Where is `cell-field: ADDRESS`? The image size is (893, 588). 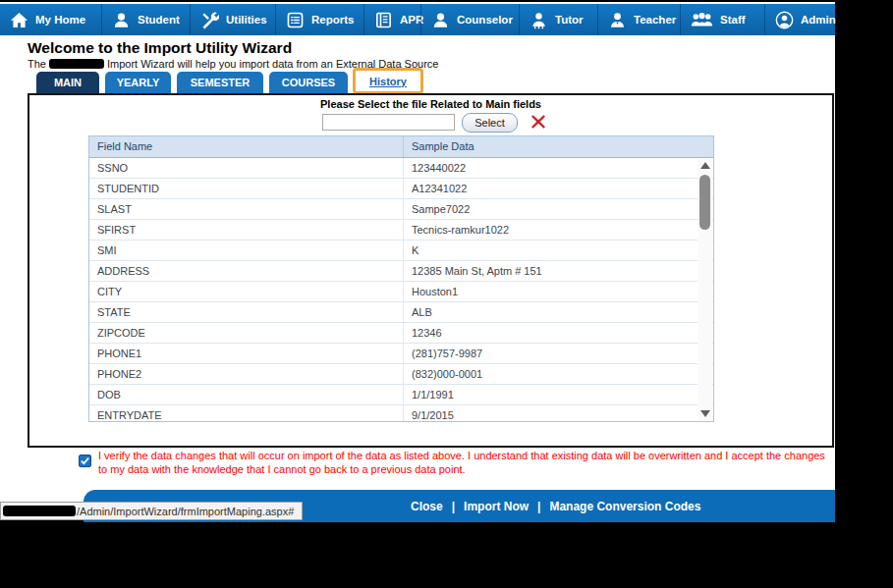
cell-field: ADDRESS is located at coordinates (247, 271).